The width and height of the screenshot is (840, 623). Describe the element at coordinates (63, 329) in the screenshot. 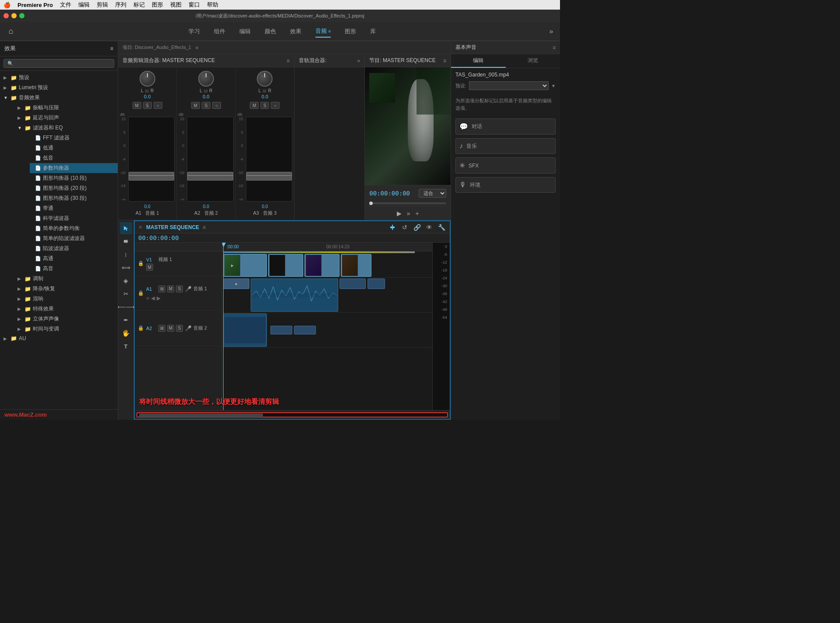

I see `sidebar-item-time-pitch: ▶ 📁 时间与变调` at that location.